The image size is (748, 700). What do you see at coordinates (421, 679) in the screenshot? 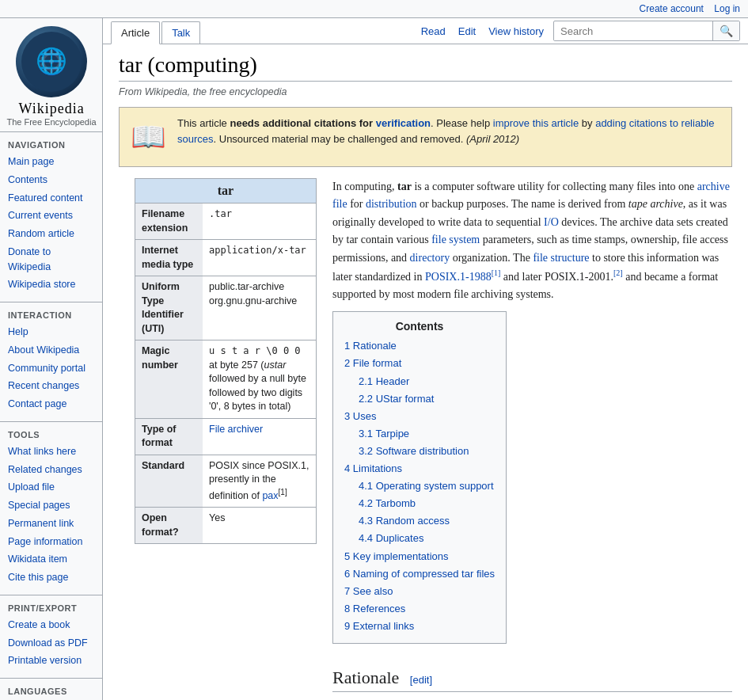
I see `rationale-edit-link: [edit]` at bounding box center [421, 679].